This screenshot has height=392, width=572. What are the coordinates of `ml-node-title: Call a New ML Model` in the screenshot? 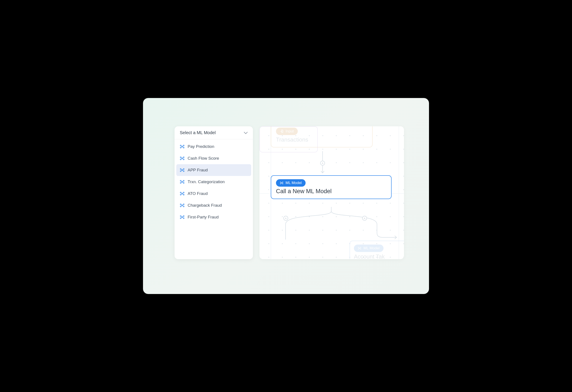 It's located at (331, 191).